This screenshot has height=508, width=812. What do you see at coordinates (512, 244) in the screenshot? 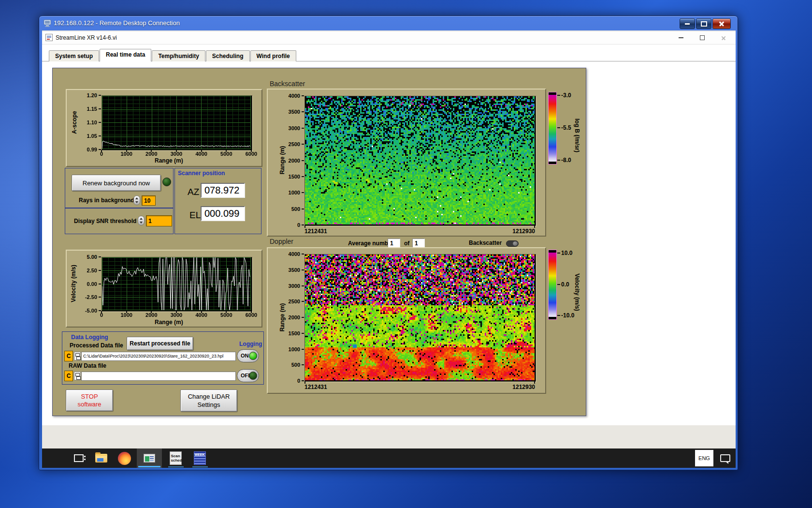
I see `backscatter-toggle` at bounding box center [512, 244].